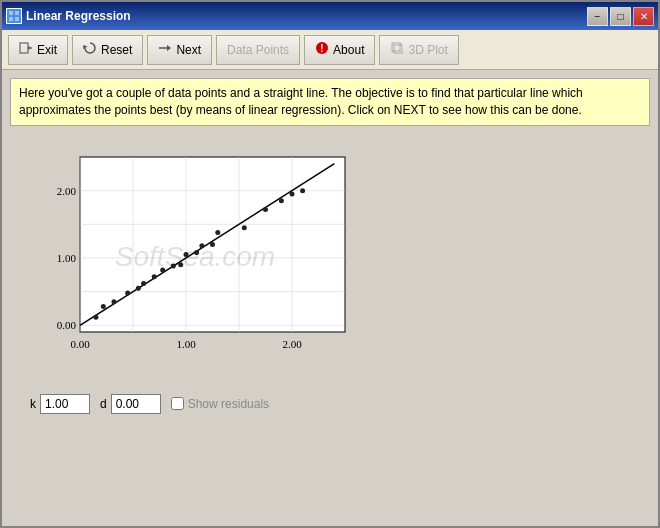 This screenshot has height=528, width=660. I want to click on close-button: ✕, so click(644, 16).